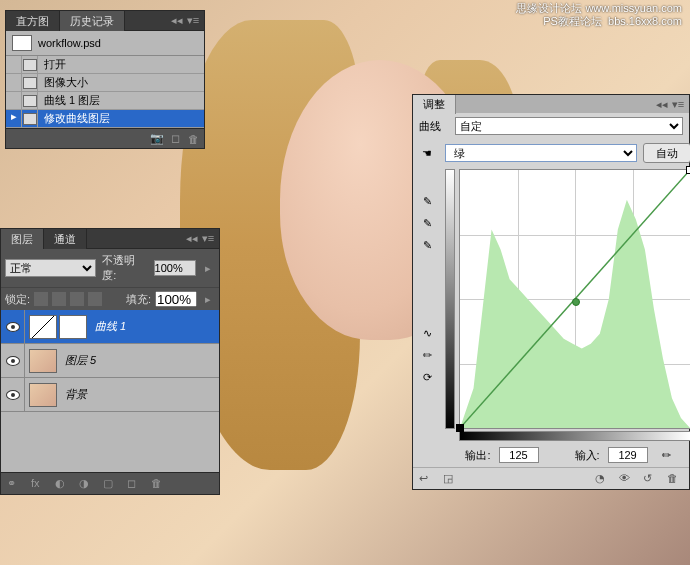 Image resolution: width=690 pixels, height=565 pixels. I want to click on expand-icon: ◲, so click(451, 479).